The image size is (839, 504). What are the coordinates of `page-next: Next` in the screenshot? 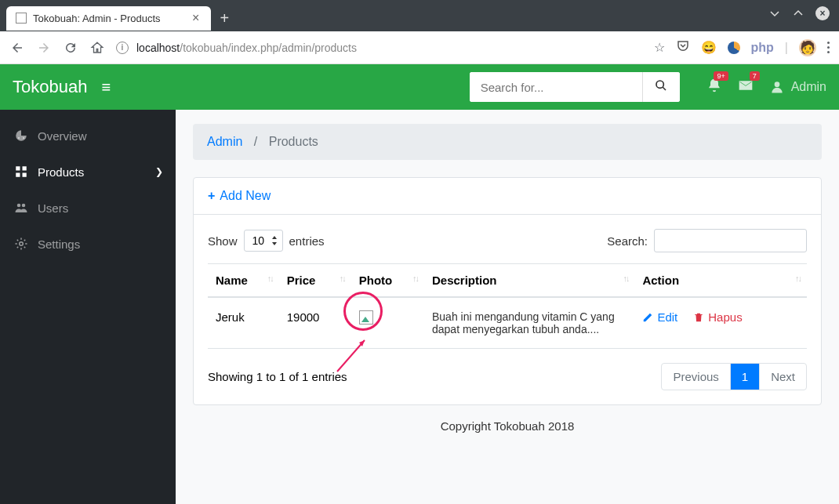 It's located at (783, 376).